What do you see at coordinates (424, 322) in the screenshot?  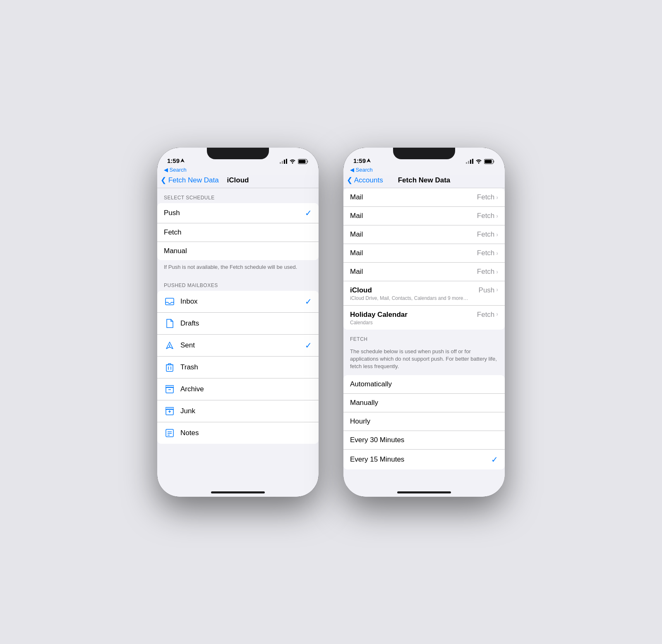 I see `phone-2: 1:59` at bounding box center [424, 322].